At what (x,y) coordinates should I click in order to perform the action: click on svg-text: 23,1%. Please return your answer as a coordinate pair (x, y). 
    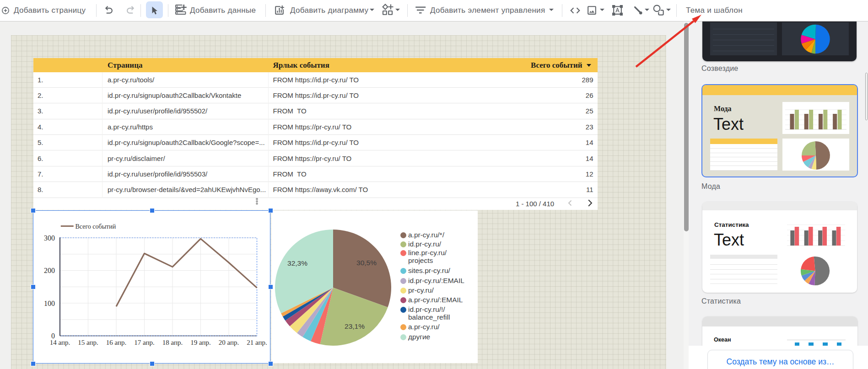
    Looking at the image, I should click on (355, 326).